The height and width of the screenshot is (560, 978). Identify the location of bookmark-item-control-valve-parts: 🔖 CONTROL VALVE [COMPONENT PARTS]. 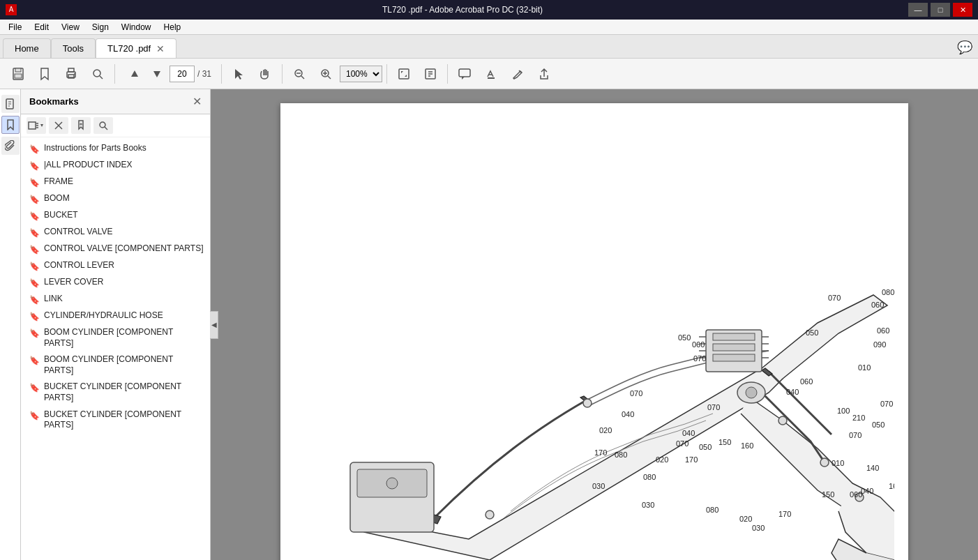
(116, 249).